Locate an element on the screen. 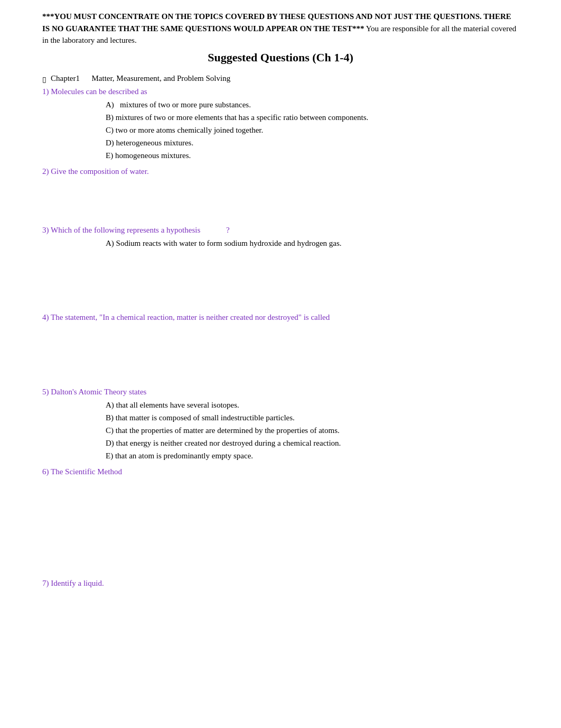 The image size is (561, 728). choice-5b: B) that matter is composed of small inde… is located at coordinates (312, 418).